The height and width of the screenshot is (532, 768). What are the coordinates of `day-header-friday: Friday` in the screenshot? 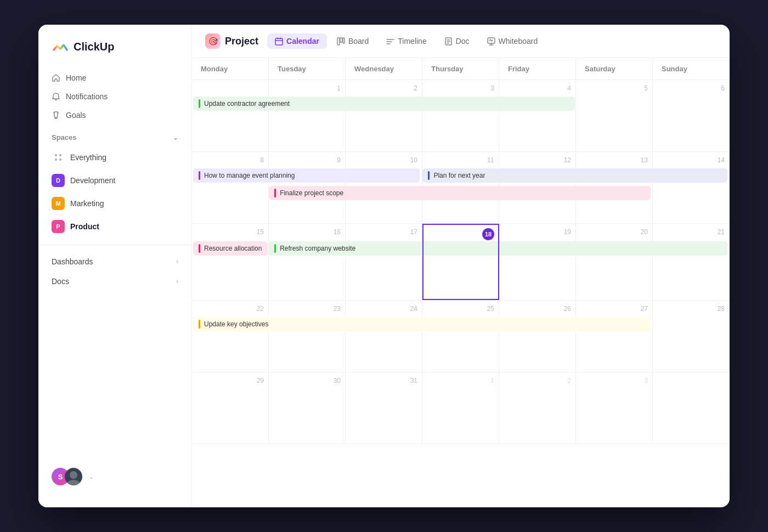 It's located at (538, 69).